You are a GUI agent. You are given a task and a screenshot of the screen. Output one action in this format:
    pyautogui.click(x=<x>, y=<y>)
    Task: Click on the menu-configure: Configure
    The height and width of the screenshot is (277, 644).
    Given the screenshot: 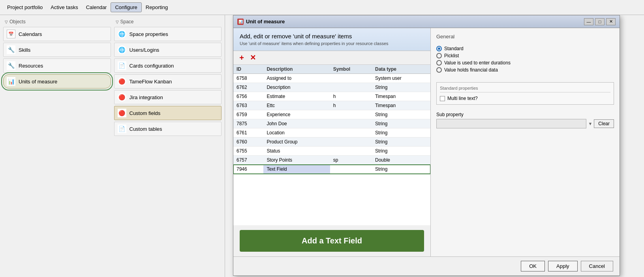 What is the action you would take?
    pyautogui.click(x=126, y=7)
    